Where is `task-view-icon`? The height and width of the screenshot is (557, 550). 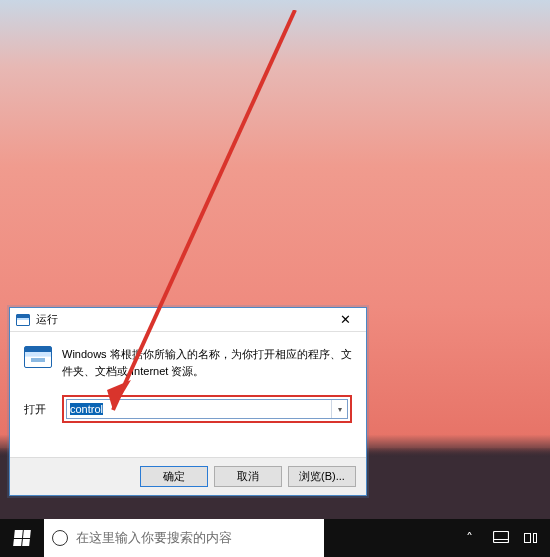 task-view-icon is located at coordinates (533, 538).